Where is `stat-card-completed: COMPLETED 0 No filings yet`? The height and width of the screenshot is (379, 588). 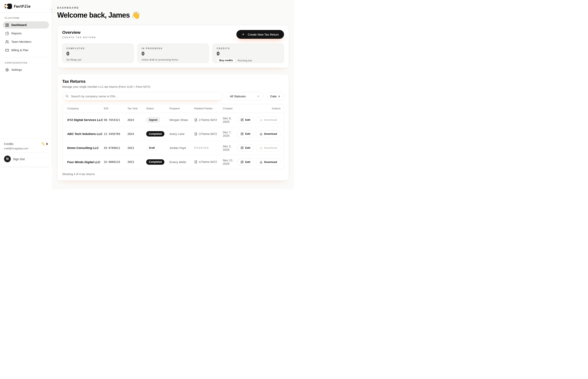 stat-card-completed: COMPLETED 0 No filings yet is located at coordinates (98, 53).